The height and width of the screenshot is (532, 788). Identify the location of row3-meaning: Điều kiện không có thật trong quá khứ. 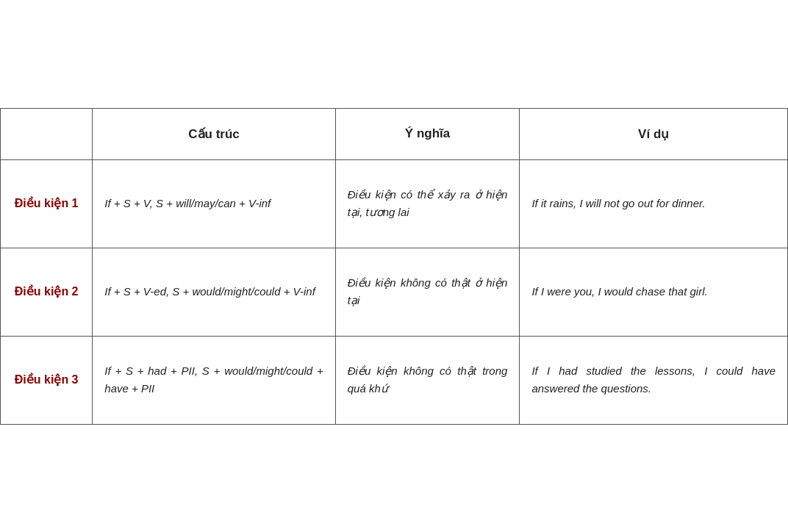
(428, 380).